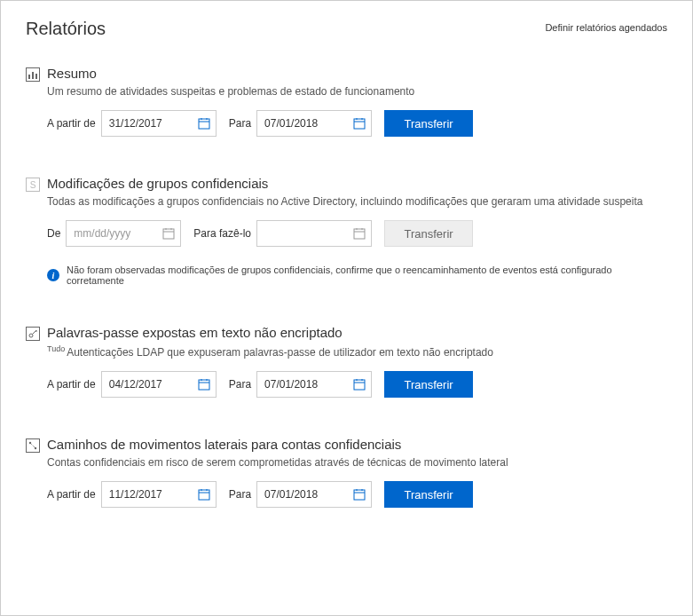 The height and width of the screenshot is (616, 693). I want to click on from-date-placeholder: mm/dd/yyyy, so click(102, 233).